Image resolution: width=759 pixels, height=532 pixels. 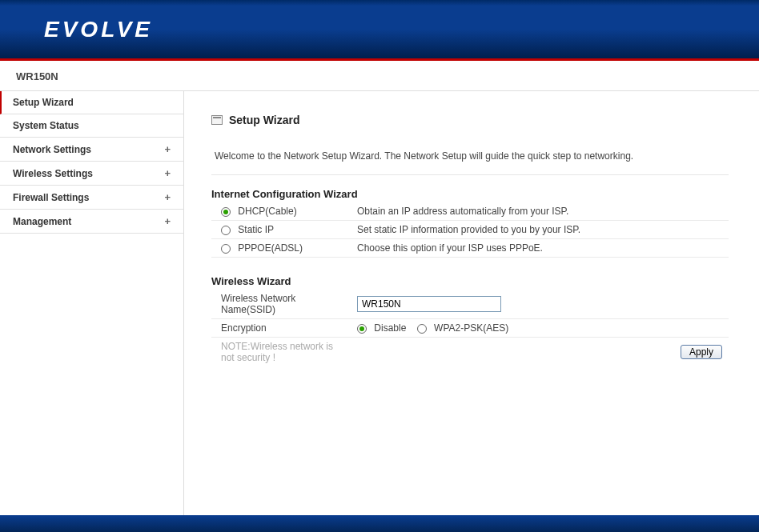 I want to click on nav-item-label: Management, so click(x=42, y=222).